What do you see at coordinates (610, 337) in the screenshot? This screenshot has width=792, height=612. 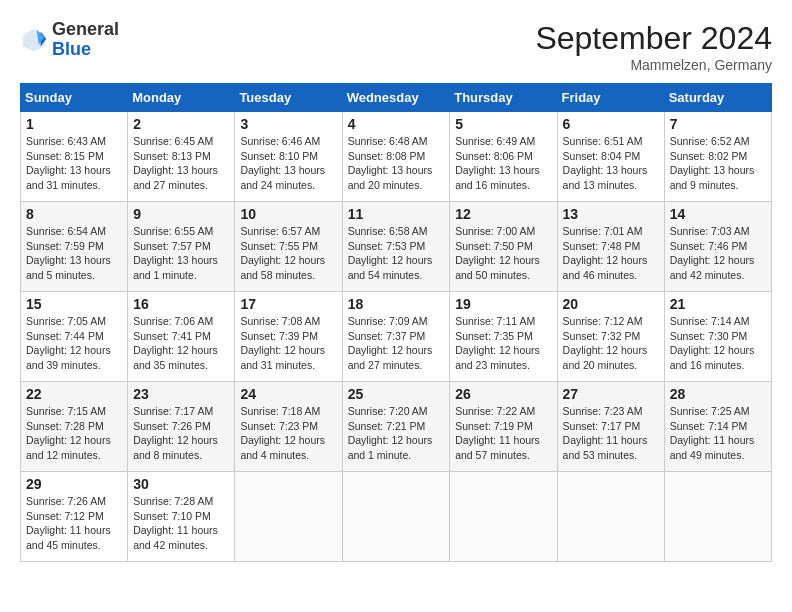 I see `calendar-day-cell: 20Sunrise: 7:12 AMSunset: 7:32 PMDayligh…` at bounding box center [610, 337].